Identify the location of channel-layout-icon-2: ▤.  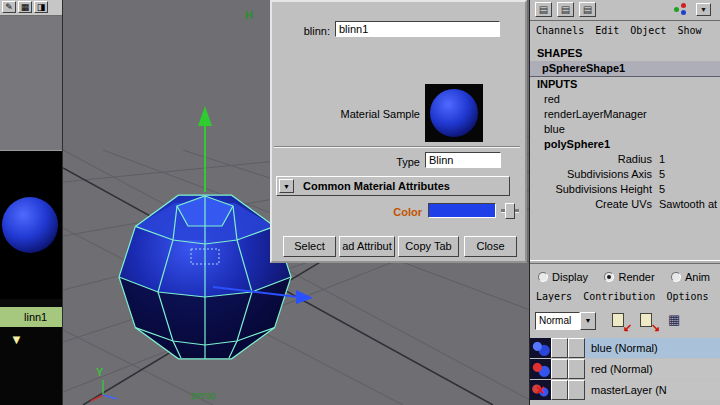
(566, 10).